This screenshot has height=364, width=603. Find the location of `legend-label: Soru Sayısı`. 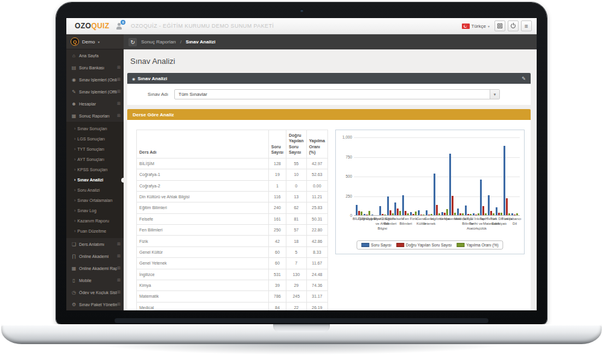

legend-label: Soru Sayısı is located at coordinates (381, 245).